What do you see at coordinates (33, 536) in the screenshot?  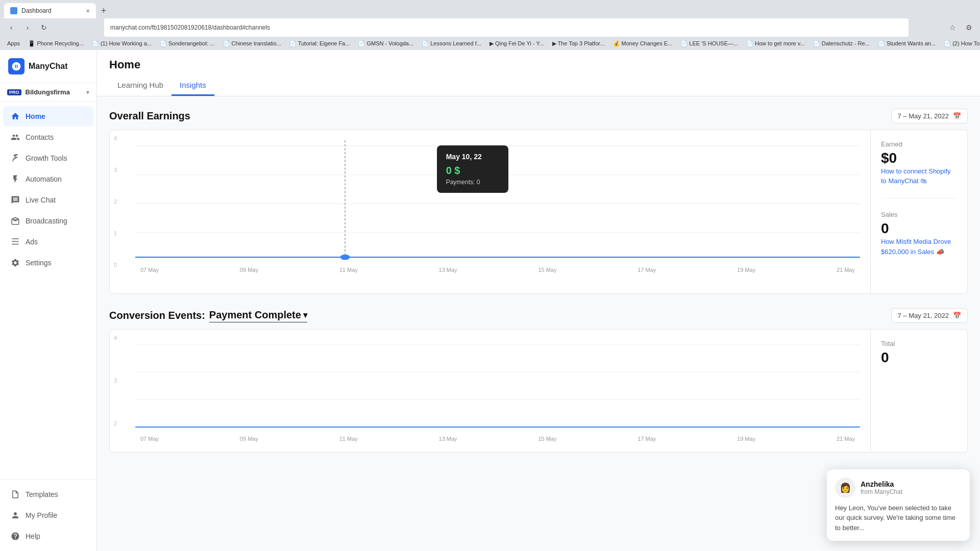 I see `sidebar-item-help-label: Help` at bounding box center [33, 536].